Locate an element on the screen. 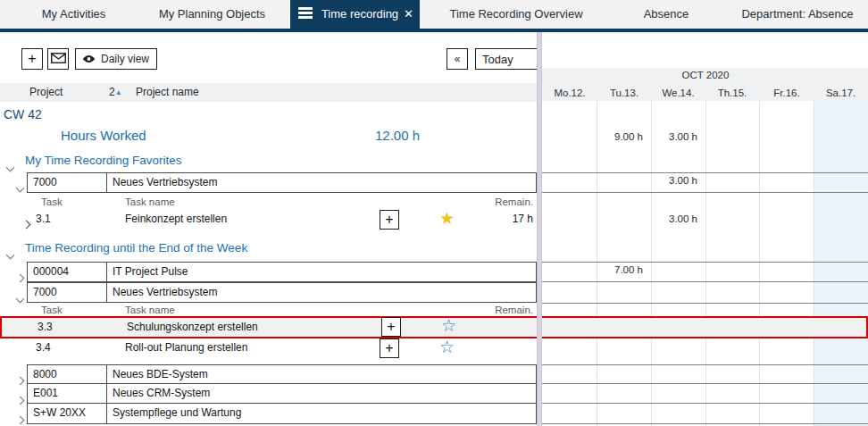 This screenshot has height=426, width=868. task-name: Roll-out Planung erstellen is located at coordinates (186, 347).